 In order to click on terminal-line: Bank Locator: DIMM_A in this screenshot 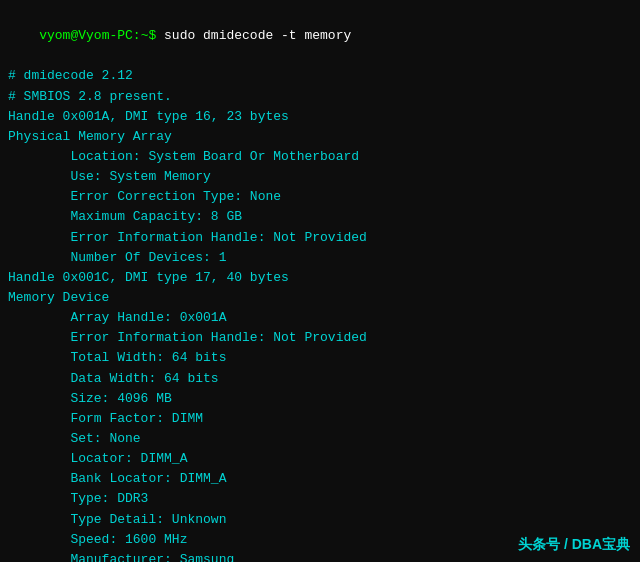, I will do `click(320, 479)`.